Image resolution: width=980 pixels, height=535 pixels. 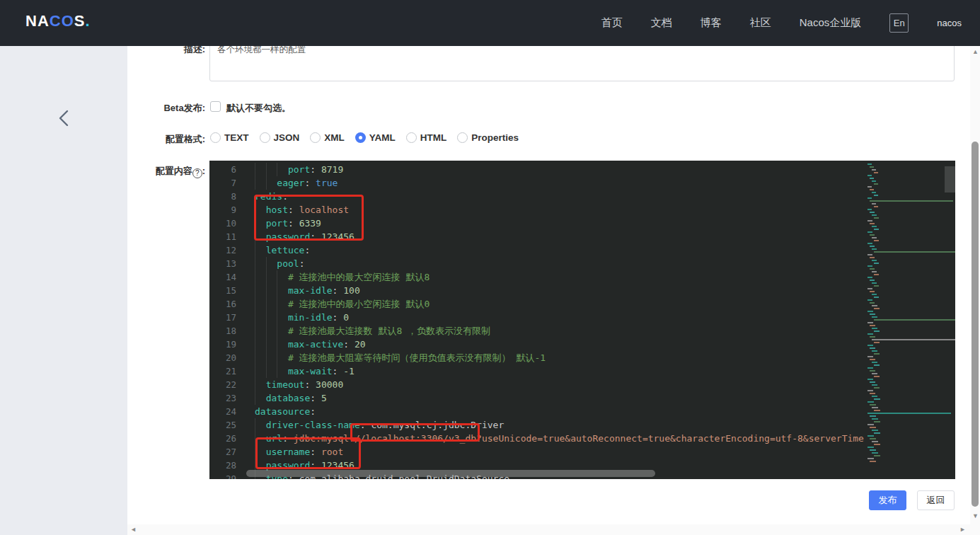 I want to click on editor-horizontal-scrollbar, so click(x=451, y=473).